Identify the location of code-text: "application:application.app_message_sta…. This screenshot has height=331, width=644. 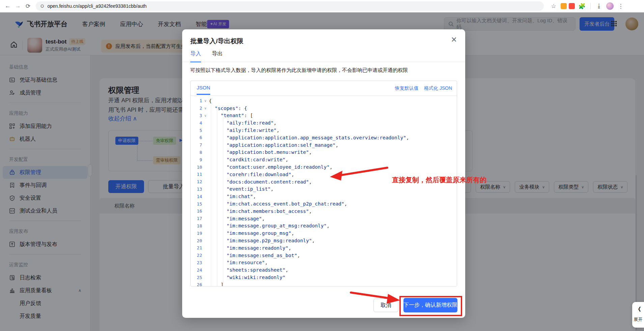
(309, 138).